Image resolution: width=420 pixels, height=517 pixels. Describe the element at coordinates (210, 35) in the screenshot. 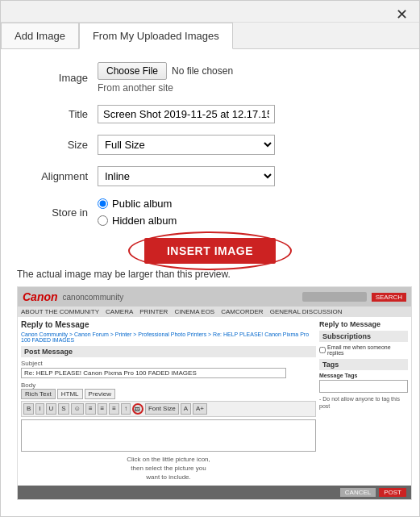

I see `tabs-bar: Add Image From My Uploaded Images` at that location.